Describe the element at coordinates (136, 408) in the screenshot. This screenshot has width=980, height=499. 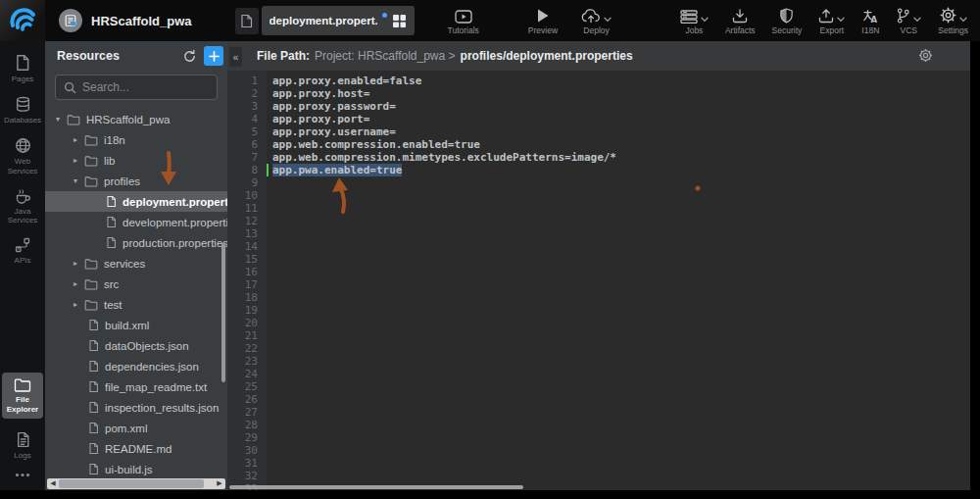
I see `tree-item-inspection-results-json: inspection_results.json` at that location.